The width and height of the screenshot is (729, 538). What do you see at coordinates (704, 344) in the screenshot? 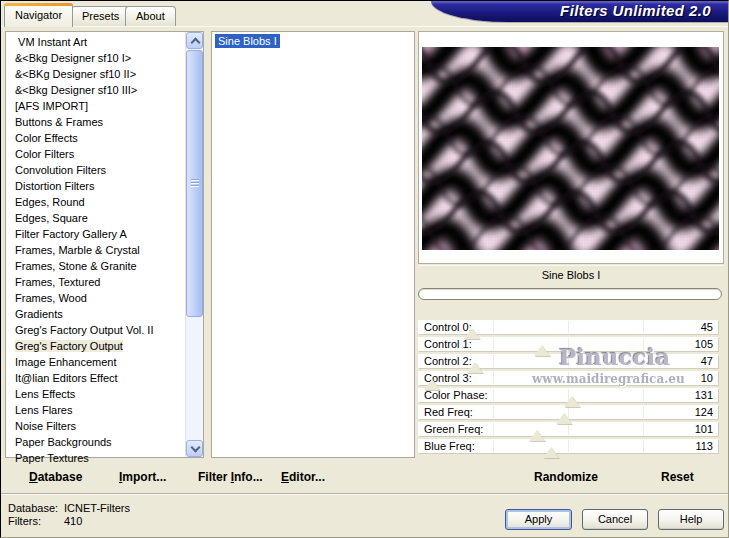
I see `control-value: 105` at bounding box center [704, 344].